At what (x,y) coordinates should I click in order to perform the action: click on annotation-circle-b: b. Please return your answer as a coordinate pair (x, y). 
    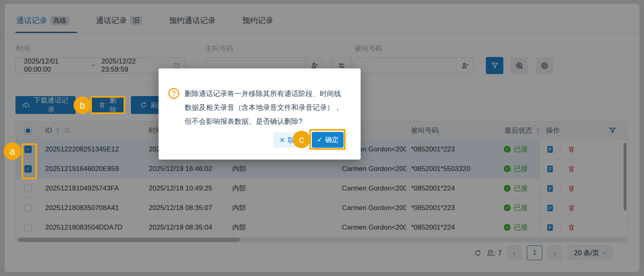
    Looking at the image, I should click on (82, 105).